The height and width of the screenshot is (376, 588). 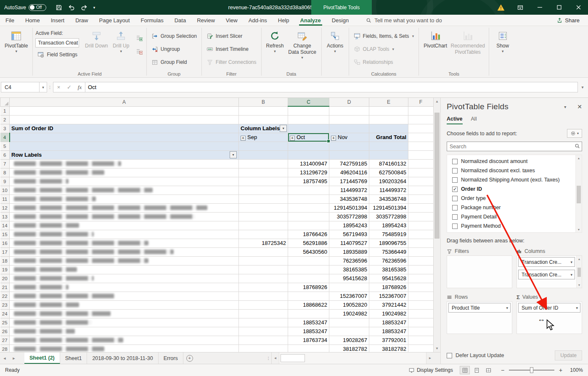 What do you see at coordinates (389, 119) in the screenshot?
I see `cell-E2` at bounding box center [389, 119].